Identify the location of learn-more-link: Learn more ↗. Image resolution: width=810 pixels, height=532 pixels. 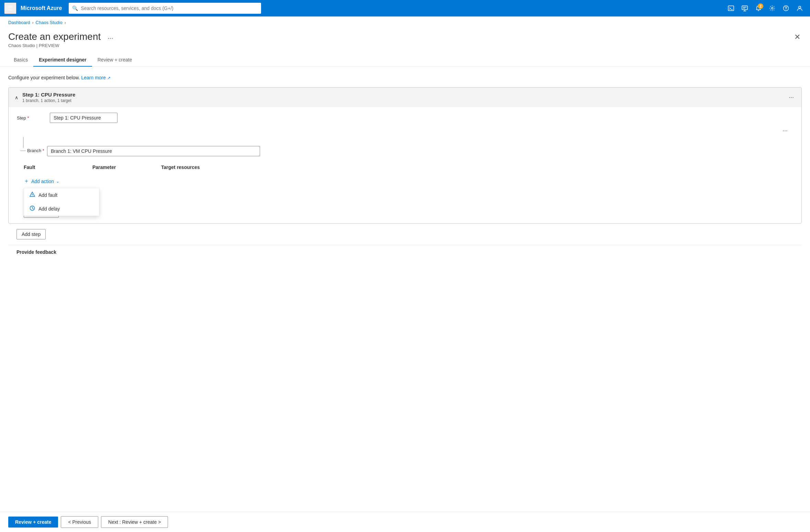
(95, 78).